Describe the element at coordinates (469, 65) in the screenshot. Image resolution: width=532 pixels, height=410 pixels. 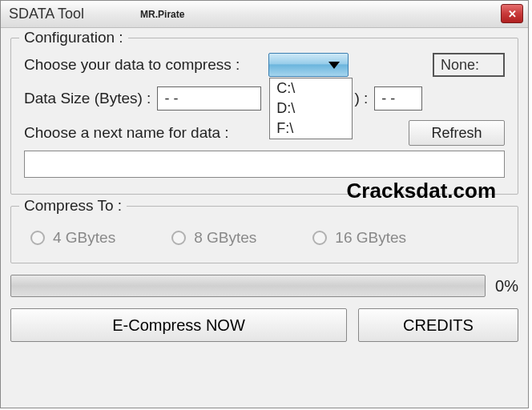
I see `none-box: None:` at that location.